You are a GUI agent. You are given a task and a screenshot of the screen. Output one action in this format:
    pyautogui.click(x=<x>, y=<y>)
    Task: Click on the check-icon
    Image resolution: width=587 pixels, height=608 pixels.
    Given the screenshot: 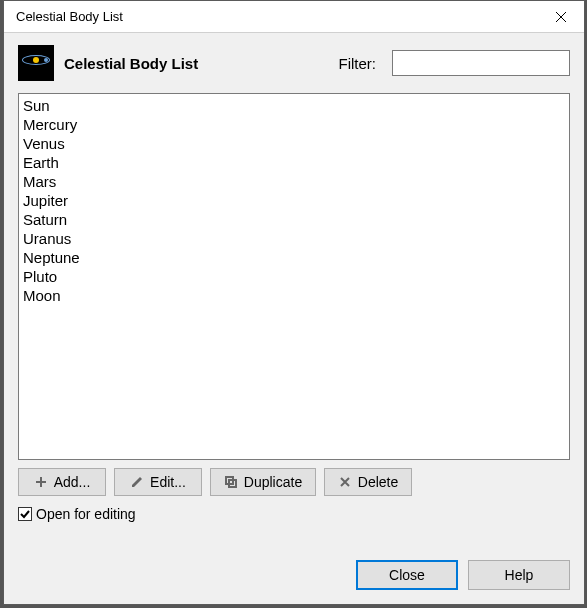 What is the action you would take?
    pyautogui.click(x=25, y=514)
    